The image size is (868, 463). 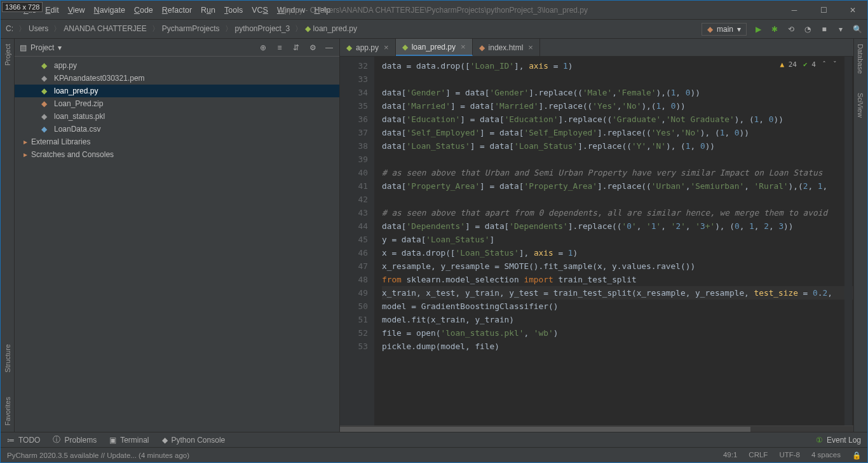 I want to click on tab-index-html: ◆index.html×, so click(x=506, y=47).